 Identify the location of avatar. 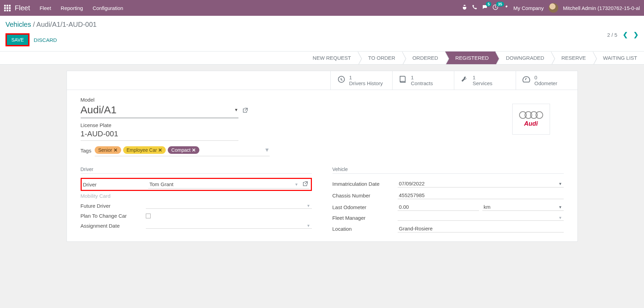
(553, 8).